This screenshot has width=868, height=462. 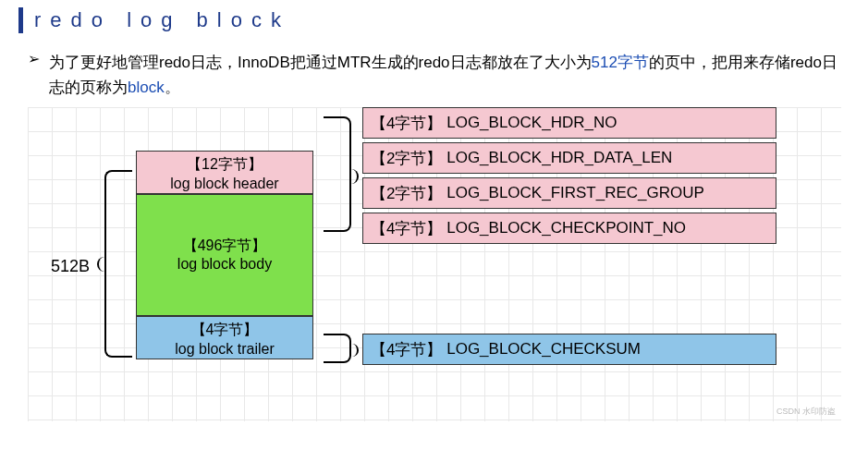 What do you see at coordinates (225, 255) in the screenshot?
I see `log-block-body: 【496字节】 log block body` at bounding box center [225, 255].